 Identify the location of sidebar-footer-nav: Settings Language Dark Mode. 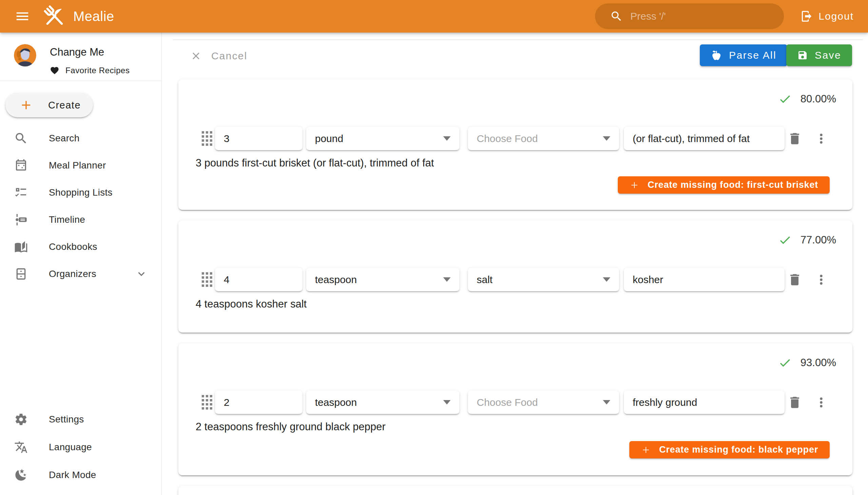
(81, 447).